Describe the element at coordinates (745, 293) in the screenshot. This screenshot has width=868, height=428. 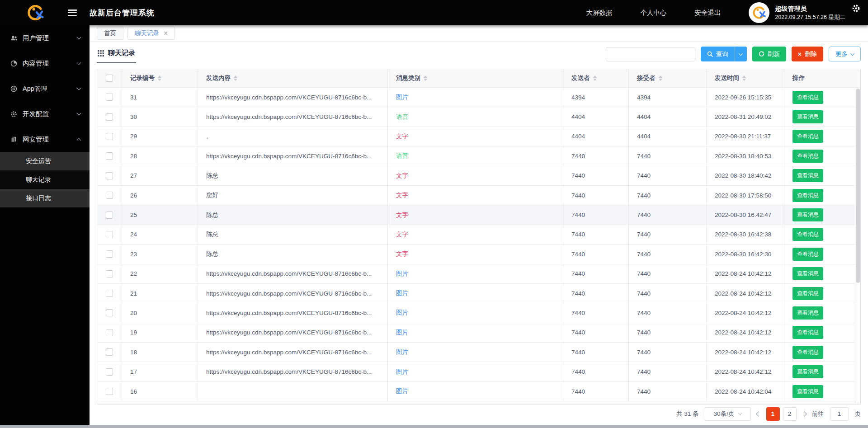
I see `time-cell: 2022-08-24 10:42:12` at that location.